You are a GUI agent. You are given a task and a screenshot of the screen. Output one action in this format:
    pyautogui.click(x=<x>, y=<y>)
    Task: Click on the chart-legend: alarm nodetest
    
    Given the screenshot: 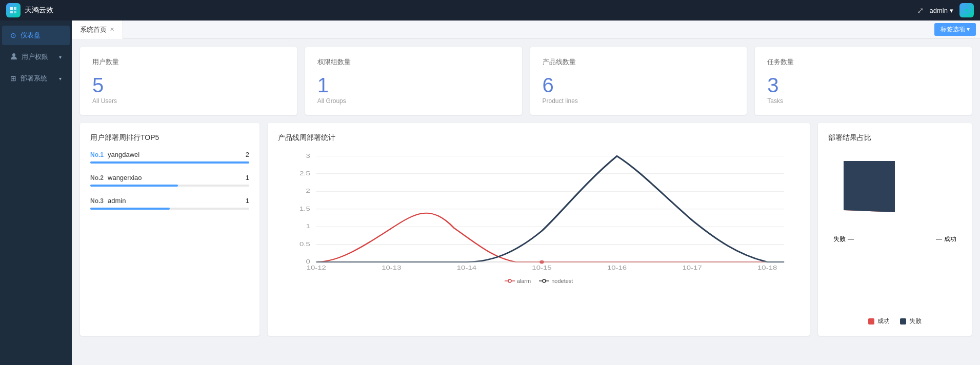 What is the action you would take?
    pyautogui.click(x=538, y=281)
    